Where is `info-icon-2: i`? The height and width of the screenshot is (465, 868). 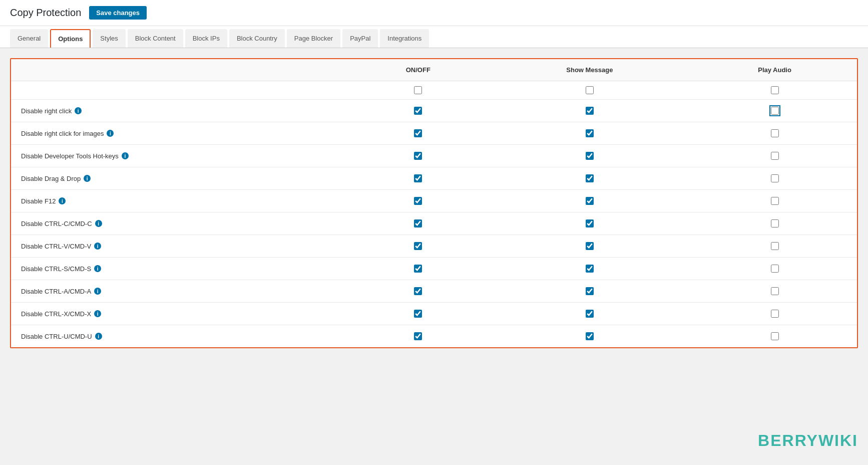 info-icon-2: i is located at coordinates (125, 156).